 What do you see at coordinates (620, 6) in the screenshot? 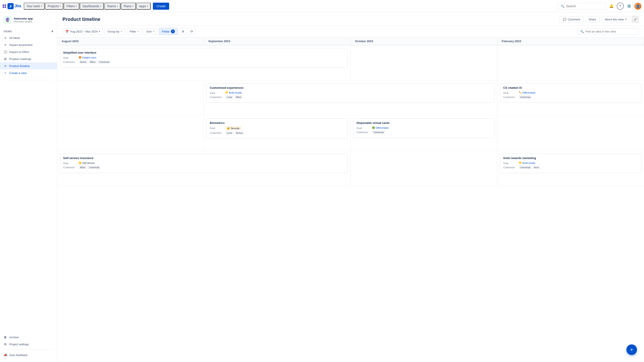
I see `help-button: ?` at bounding box center [620, 6].